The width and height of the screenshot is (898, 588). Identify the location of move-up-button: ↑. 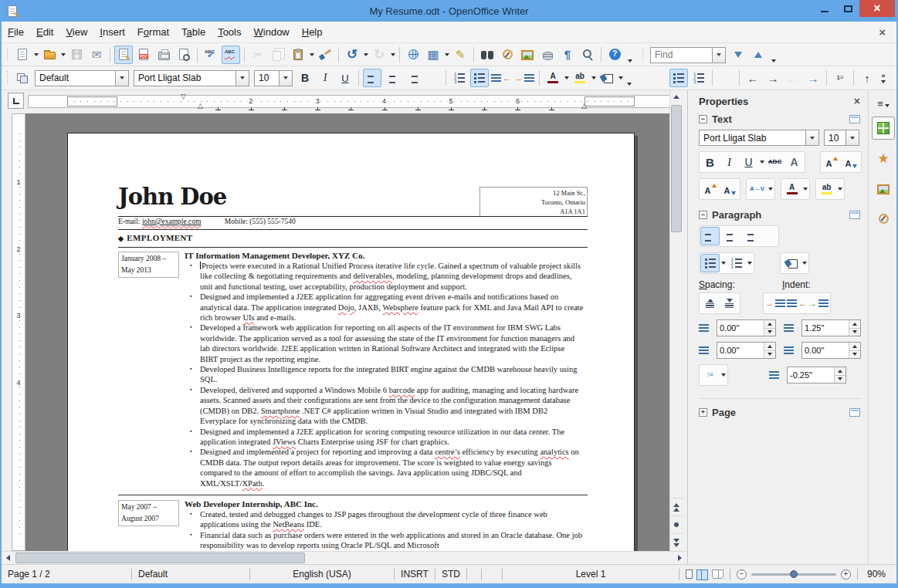
(867, 78).